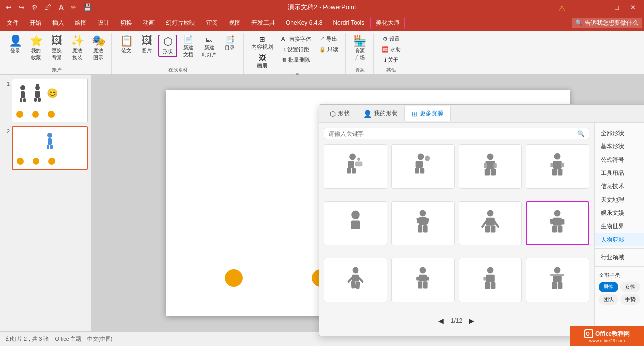 The width and height of the screenshot is (644, 346). I want to click on settings-btn: ⚙ 设置, so click(392, 39).